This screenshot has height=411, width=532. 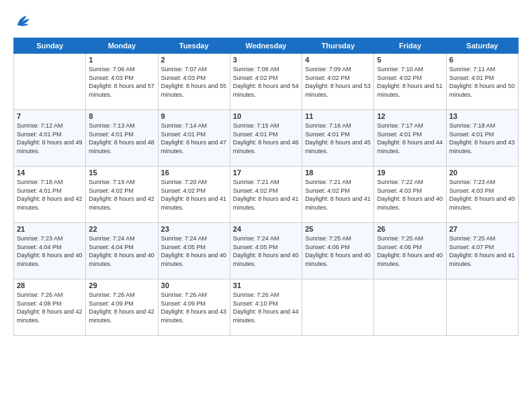 What do you see at coordinates (50, 251) in the screenshot?
I see `day-cell: 21Sunrise: 7:23 AM Sunset: 4:04 PM Dayli…` at bounding box center [50, 251].